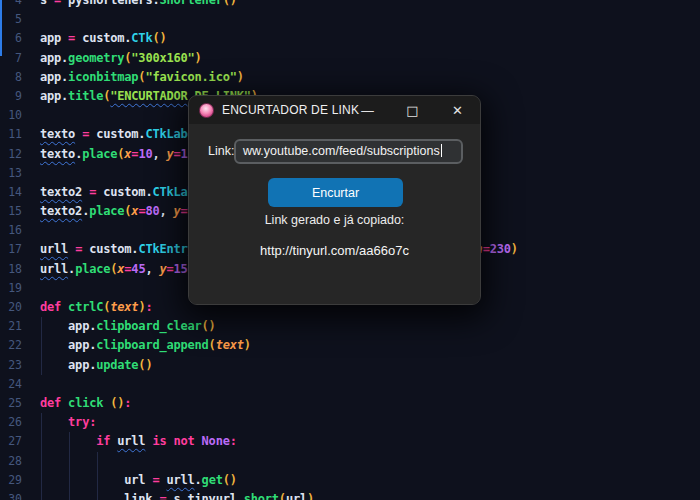  Describe the element at coordinates (336, 192) in the screenshot. I see `encurtar-button: Encurtar` at that location.